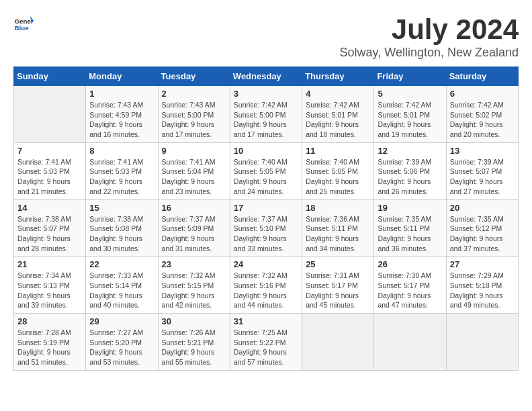  What do you see at coordinates (50, 321) in the screenshot?
I see `day-number: 28` at bounding box center [50, 321].